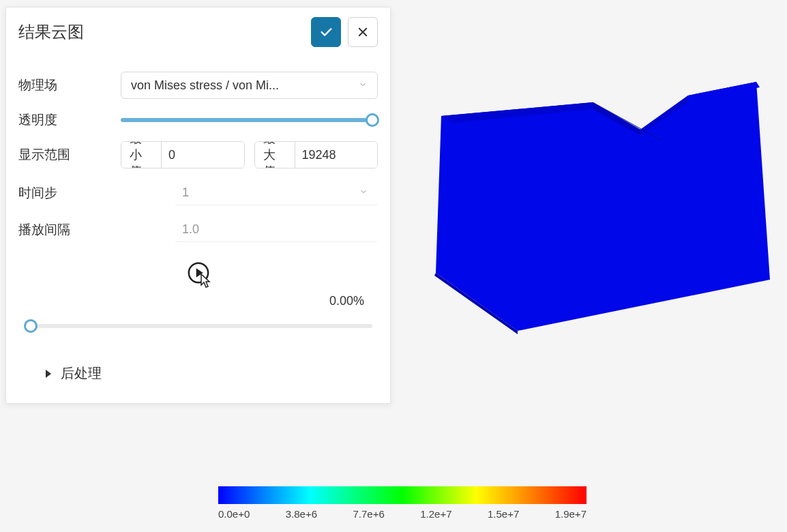 The height and width of the screenshot is (532, 787). What do you see at coordinates (250, 120) in the screenshot?
I see `opacity-track` at bounding box center [250, 120].